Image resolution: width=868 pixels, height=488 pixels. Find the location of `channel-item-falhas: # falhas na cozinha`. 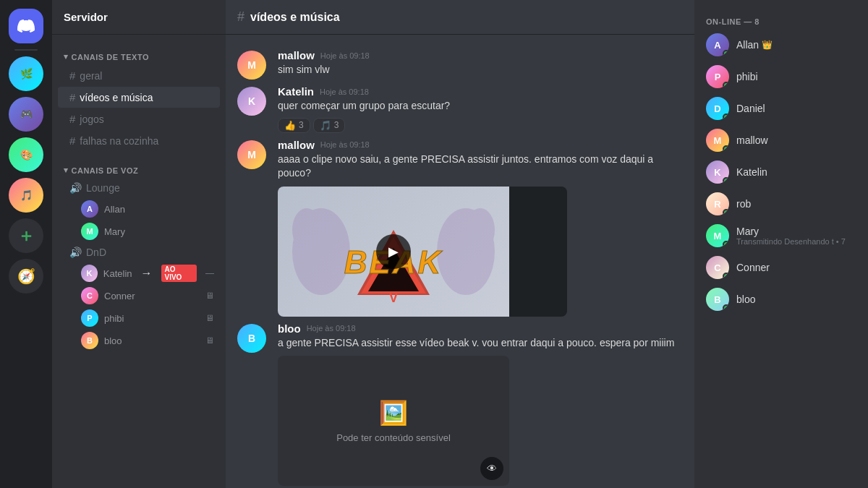

channel-item-falhas: # falhas na cozinha is located at coordinates (139, 140).